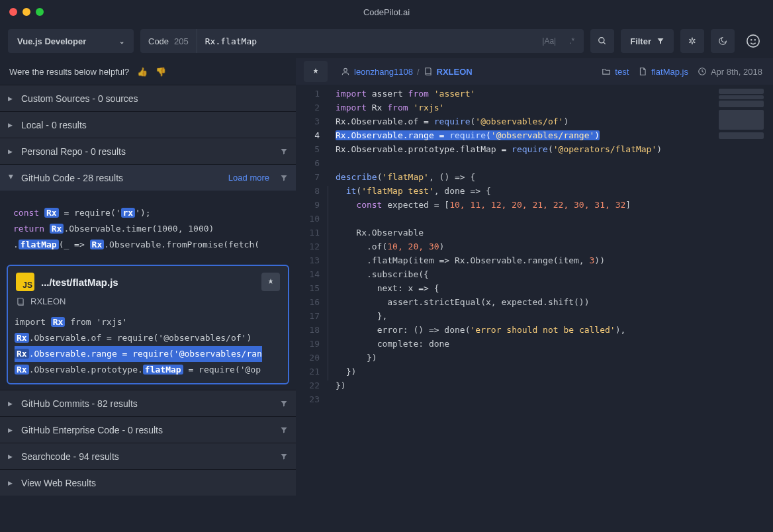 This screenshot has height=532, width=773. Describe the element at coordinates (386, 41) in the screenshot. I see `toolbar: Vue.js Developer ⌄ Code 205 |Aa| .* Filt…` at that location.